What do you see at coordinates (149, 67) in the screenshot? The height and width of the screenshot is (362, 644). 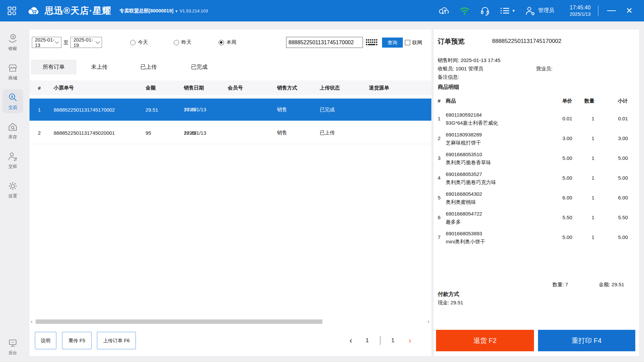 I see `tab-uploaded: 已上传` at bounding box center [149, 67].